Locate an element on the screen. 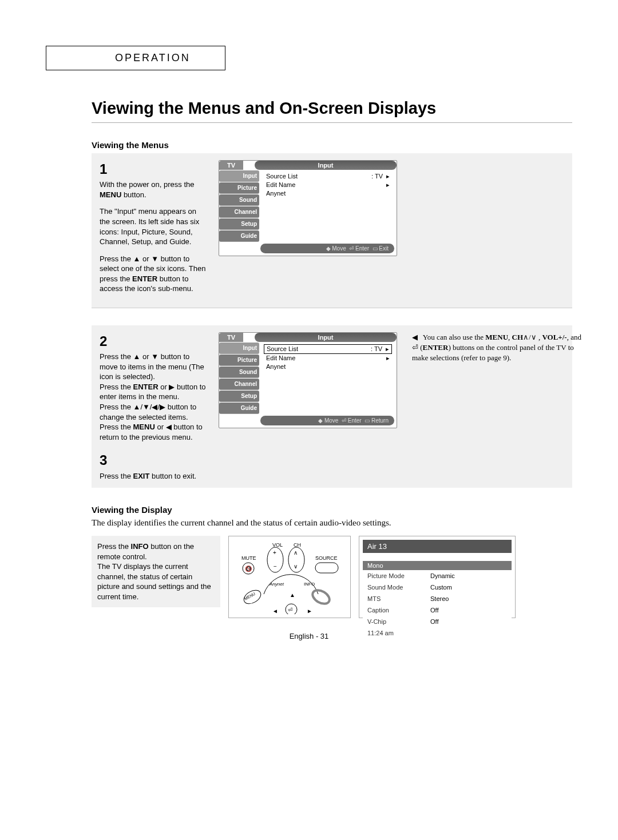  osd2-tab-setup: Setup is located at coordinates (239, 396).